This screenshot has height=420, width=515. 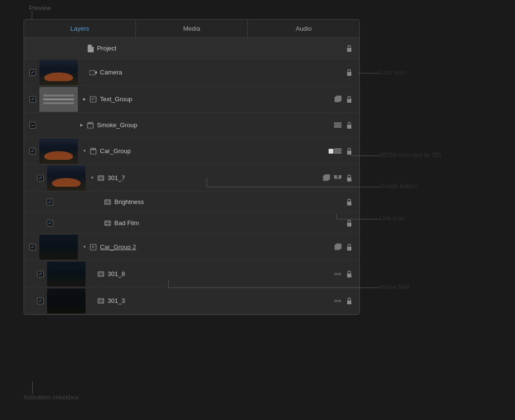 What do you see at coordinates (90, 48) in the screenshot?
I see `document-icon` at bounding box center [90, 48].